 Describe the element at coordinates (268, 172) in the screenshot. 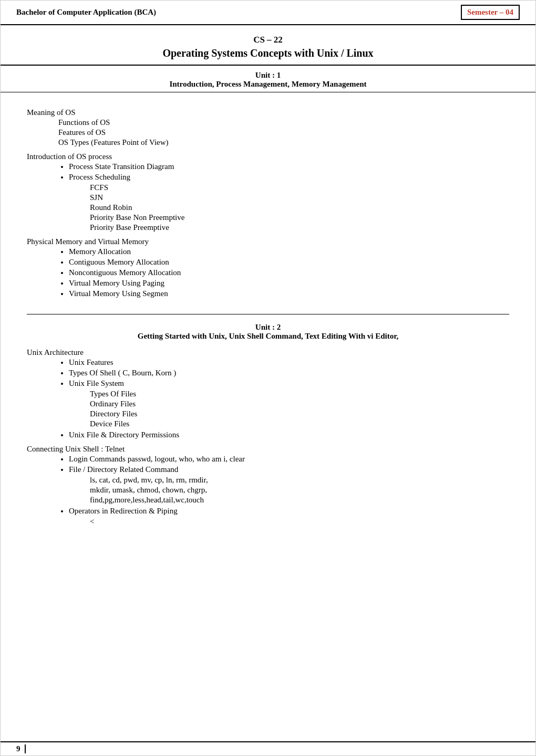

I see `bullet-list-1: Process State Transition Diagram Process…` at that location.